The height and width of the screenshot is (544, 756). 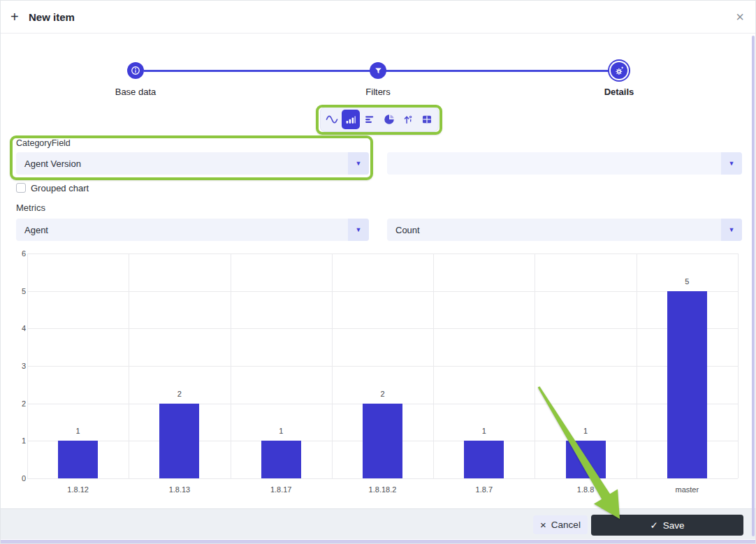 What do you see at coordinates (52, 17) in the screenshot?
I see `dialog-title: New item` at bounding box center [52, 17].